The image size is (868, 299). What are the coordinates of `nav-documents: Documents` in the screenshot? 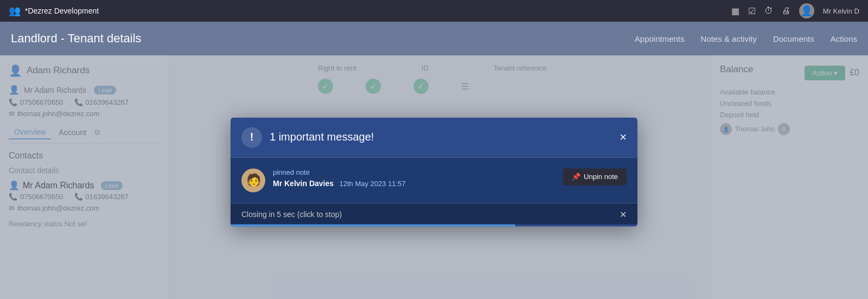 It's located at (794, 39).